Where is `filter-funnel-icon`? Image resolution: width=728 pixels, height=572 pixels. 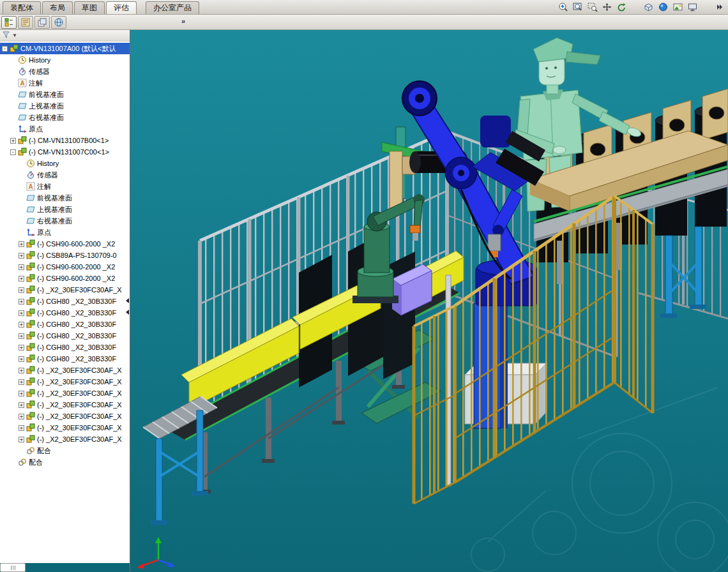
filter-funnel-icon is located at coordinates (6, 36).